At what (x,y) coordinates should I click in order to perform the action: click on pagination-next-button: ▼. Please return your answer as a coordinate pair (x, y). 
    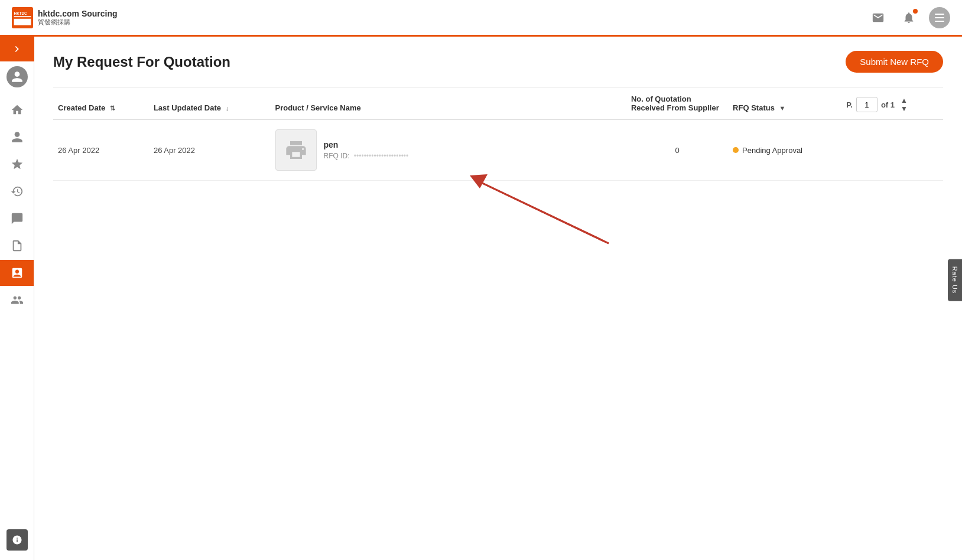
    Looking at the image, I should click on (904, 109).